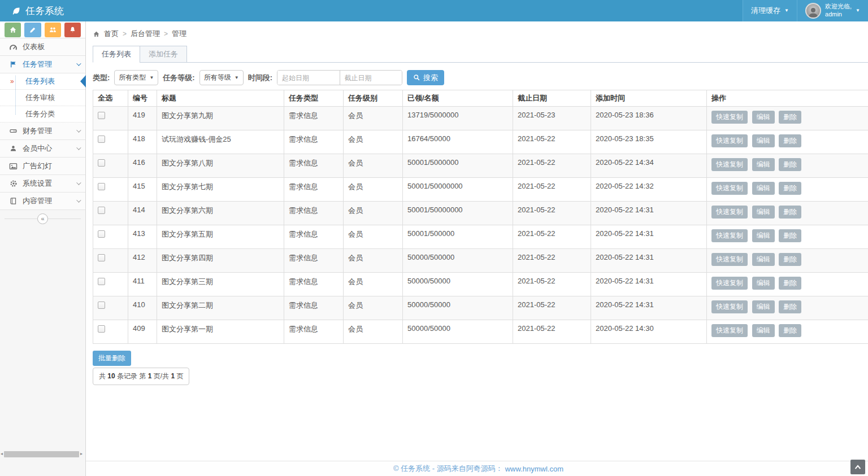 Image resolution: width=868 pixels, height=476 pixels. What do you see at coordinates (458, 142) in the screenshot?
I see `cell-quota: 16764/50000` at bounding box center [458, 142].